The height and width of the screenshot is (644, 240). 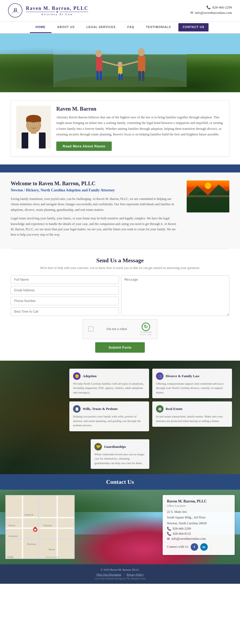 What do you see at coordinates (192, 400) in the screenshot?
I see `services-column-right: 👥 Divorce & Family Law Offering compassi…` at bounding box center [192, 400].